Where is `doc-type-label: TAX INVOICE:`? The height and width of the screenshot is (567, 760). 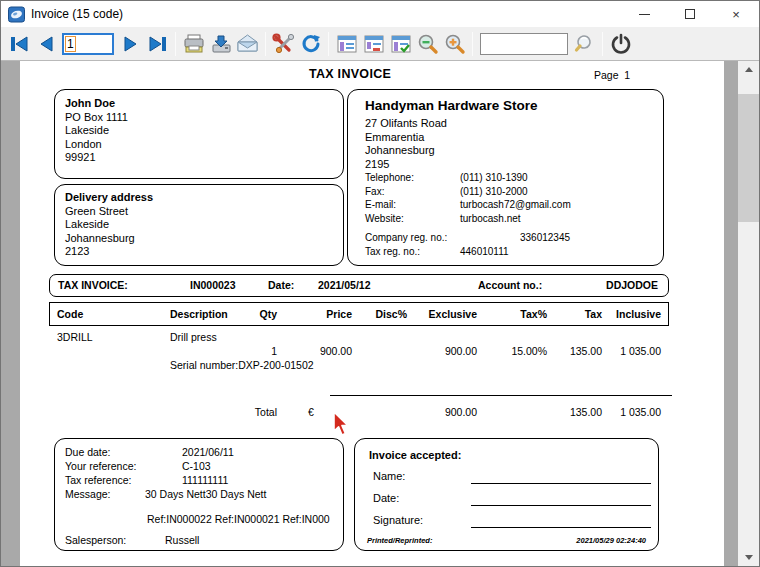
doc-type-label: TAX INVOICE: is located at coordinates (93, 285).